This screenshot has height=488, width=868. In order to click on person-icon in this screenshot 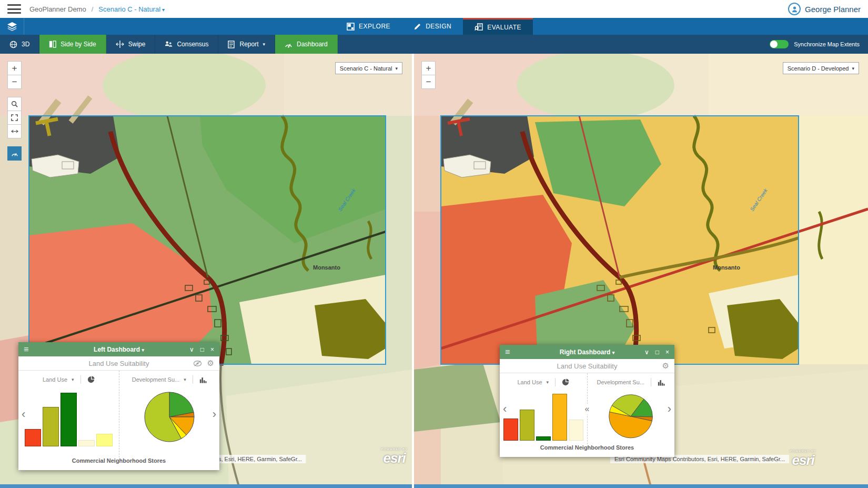, I will do `click(794, 9)`.